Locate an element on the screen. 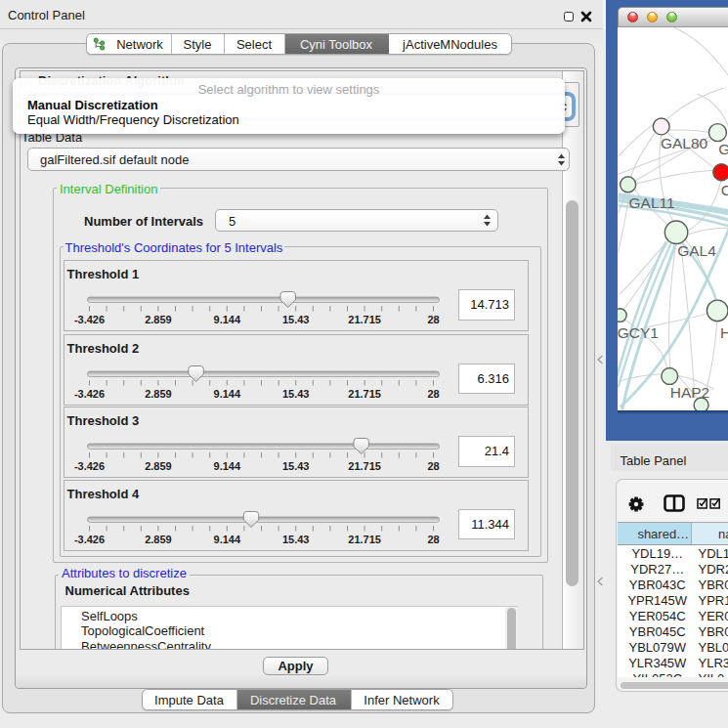 The image size is (728, 728). svg-text: GCY1 is located at coordinates (638, 332).